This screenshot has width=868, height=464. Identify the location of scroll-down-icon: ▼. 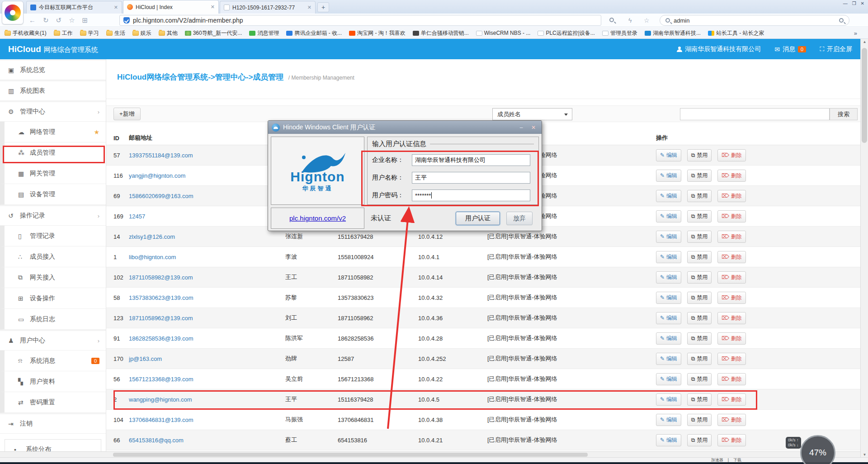
(864, 455).